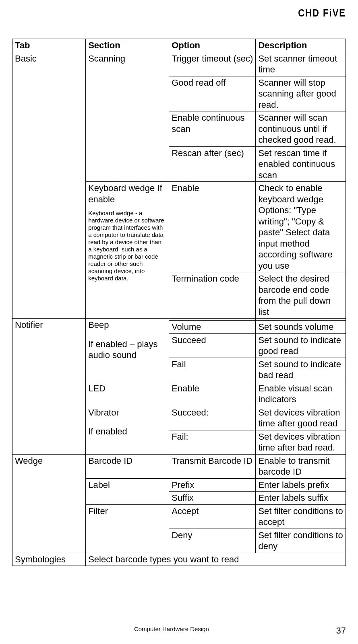 The width and height of the screenshot is (358, 644). What do you see at coordinates (98, 325) in the screenshot?
I see `section-main-text: Beep` at bounding box center [98, 325].